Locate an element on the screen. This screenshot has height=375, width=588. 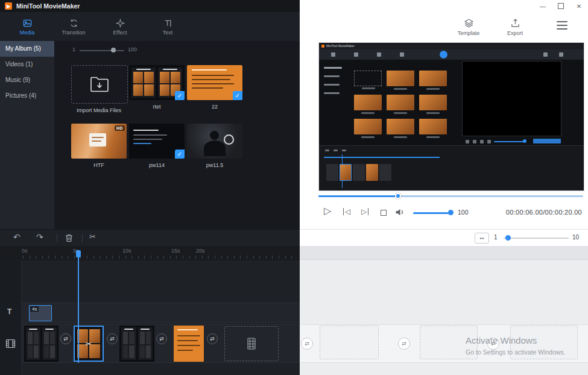
play-button: ▷ is located at coordinates (327, 211).